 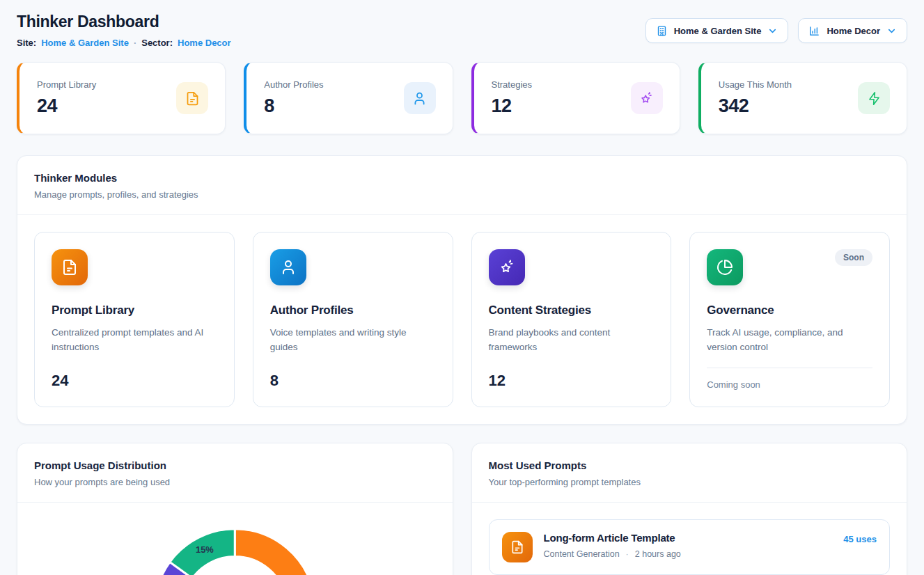 What do you see at coordinates (718, 31) in the screenshot?
I see `site-selector-value: Home & Garden Site` at bounding box center [718, 31].